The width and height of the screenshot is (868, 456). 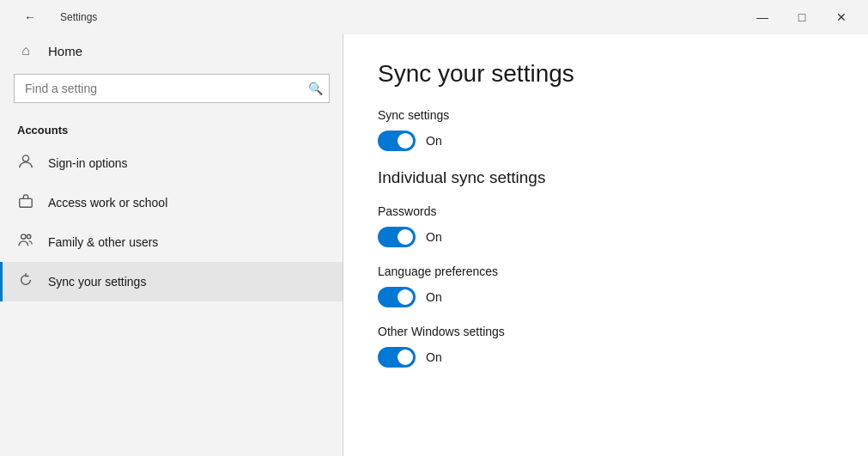 What do you see at coordinates (172, 282) in the screenshot?
I see `sidebar-item-sync: Sync your settings` at bounding box center [172, 282].